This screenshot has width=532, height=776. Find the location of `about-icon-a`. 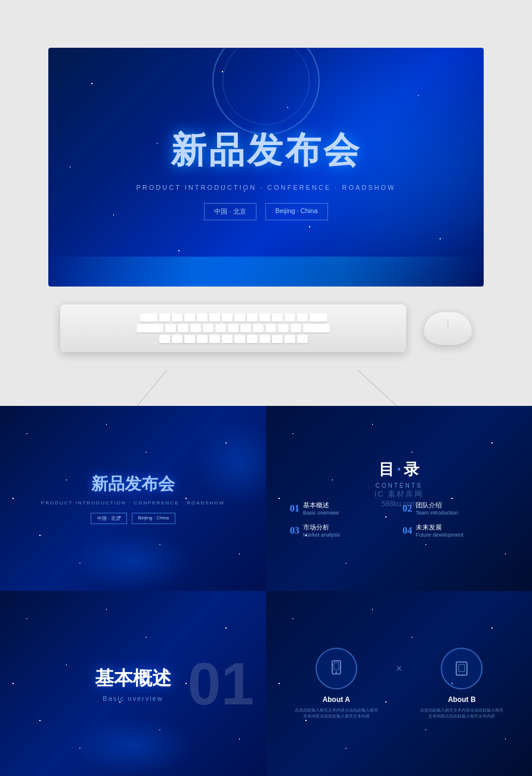

about-icon-a is located at coordinates (336, 669).